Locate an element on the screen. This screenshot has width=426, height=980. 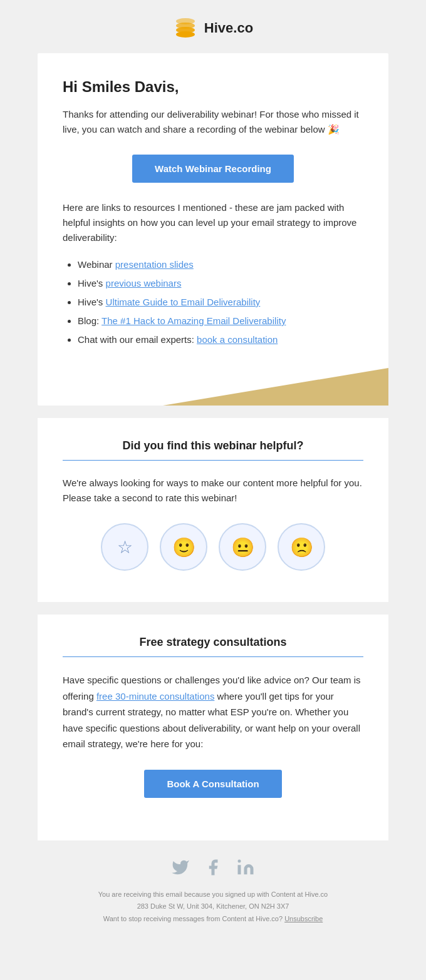
email-footer: You are receiving this email because you… is located at coordinates (213, 892).